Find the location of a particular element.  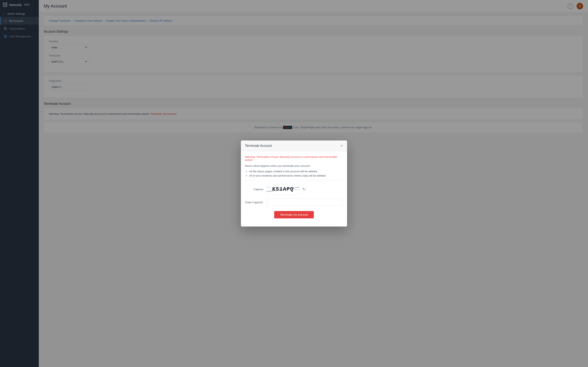

modal-header: Terminate Account × is located at coordinates (294, 146).